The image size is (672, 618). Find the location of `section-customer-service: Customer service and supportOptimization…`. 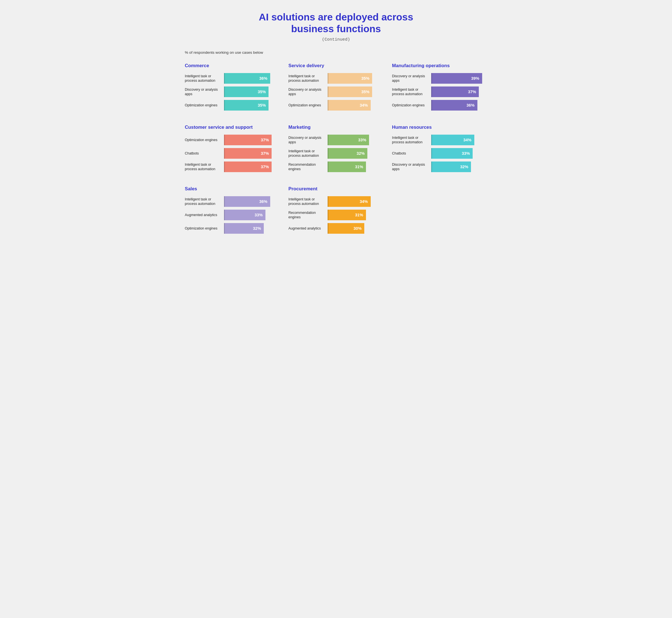

section-customer-service: Customer service and supportOptimization… is located at coordinates (232, 150).